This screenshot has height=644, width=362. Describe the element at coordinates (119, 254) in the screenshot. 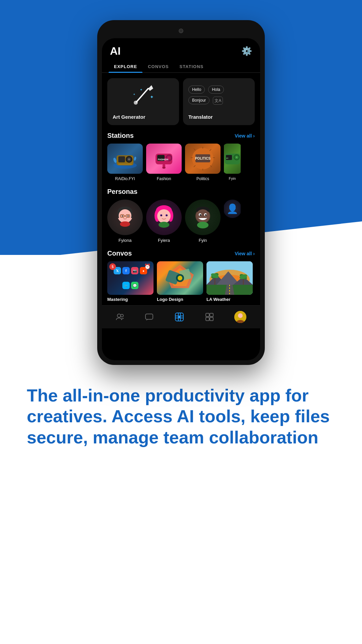

I see `convos-title: Convos` at that location.